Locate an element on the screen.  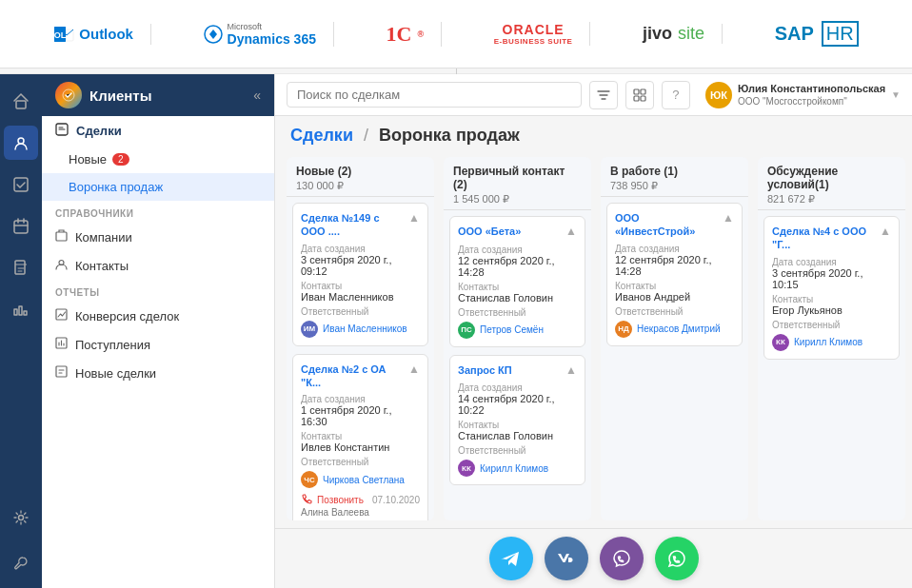
sidebar-item-contacts: Контакты is located at coordinates (158, 265).